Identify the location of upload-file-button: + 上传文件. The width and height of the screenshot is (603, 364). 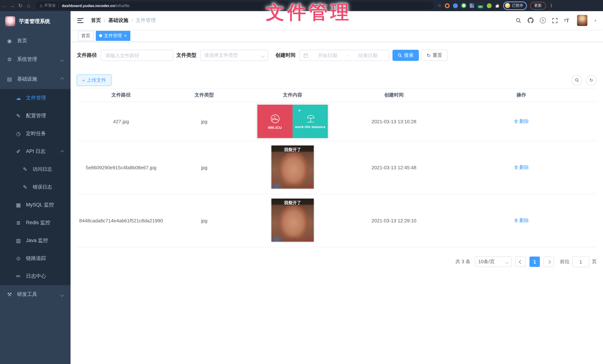
(94, 80).